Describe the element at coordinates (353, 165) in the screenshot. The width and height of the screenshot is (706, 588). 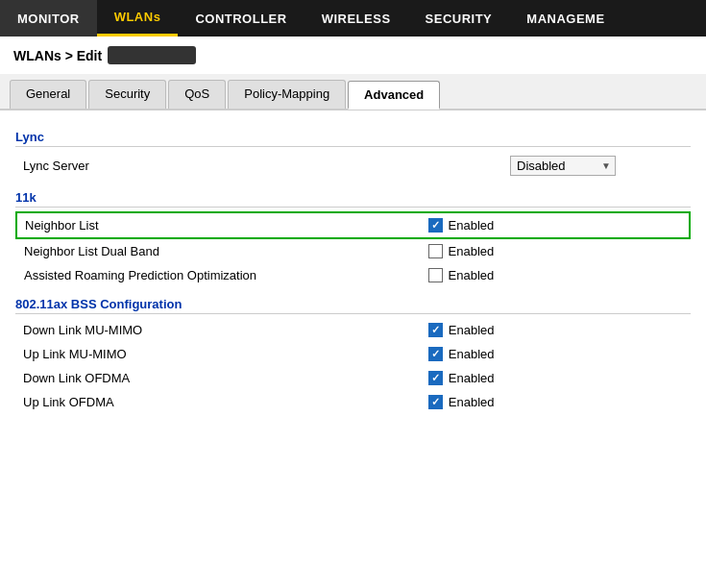
I see `lync-server-row: Lync Server Disabled Enabled ▼` at that location.